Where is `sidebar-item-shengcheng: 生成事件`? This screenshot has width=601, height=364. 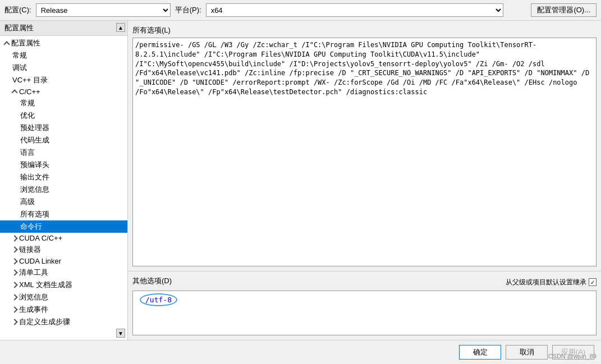 sidebar-item-shengcheng: 生成事件 is located at coordinates (64, 310).